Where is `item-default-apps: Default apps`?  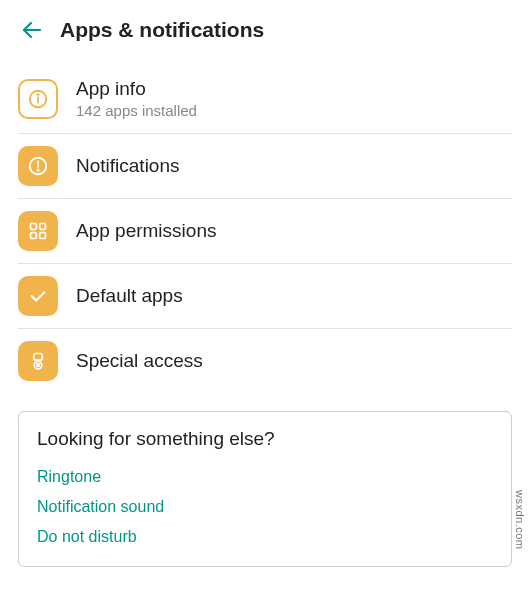 item-default-apps: Default apps is located at coordinates (265, 296).